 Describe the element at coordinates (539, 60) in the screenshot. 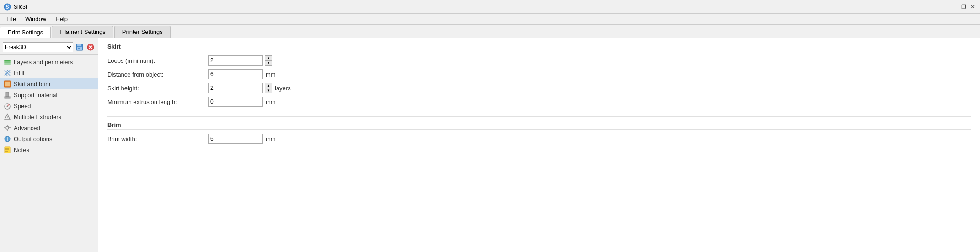

I see `loops-row: Loops (minimum): ▲ ▼` at that location.